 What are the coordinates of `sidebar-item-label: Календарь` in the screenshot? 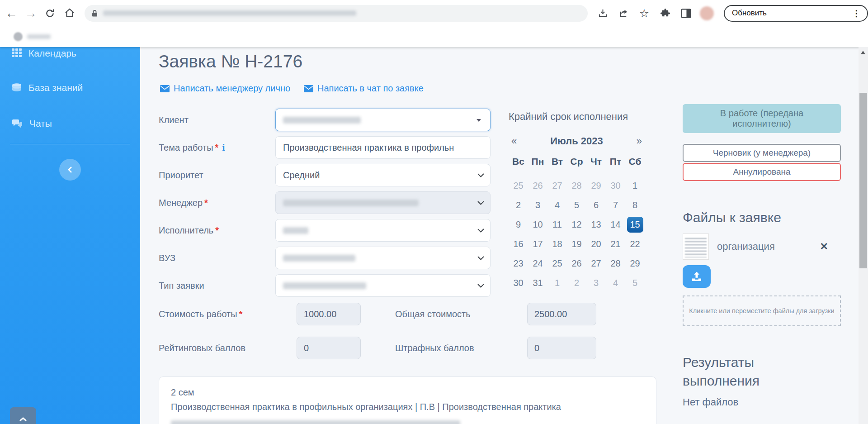 It's located at (52, 53).